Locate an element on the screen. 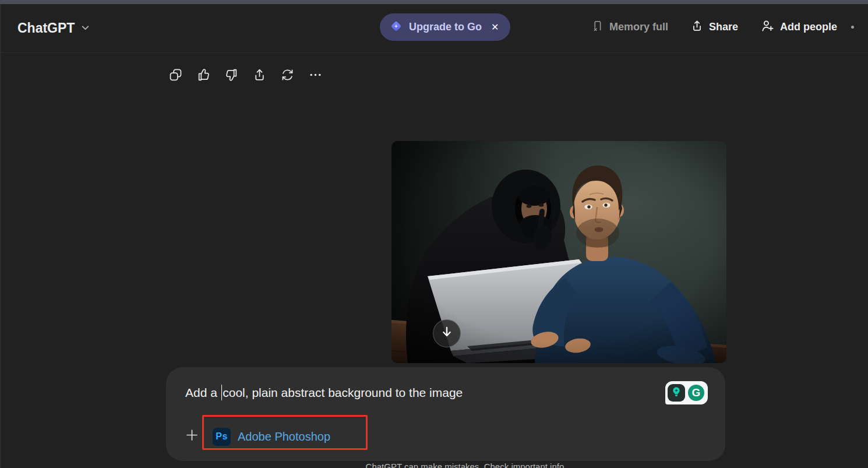 Image resolution: width=868 pixels, height=468 pixels. attach-button is located at coordinates (192, 436).